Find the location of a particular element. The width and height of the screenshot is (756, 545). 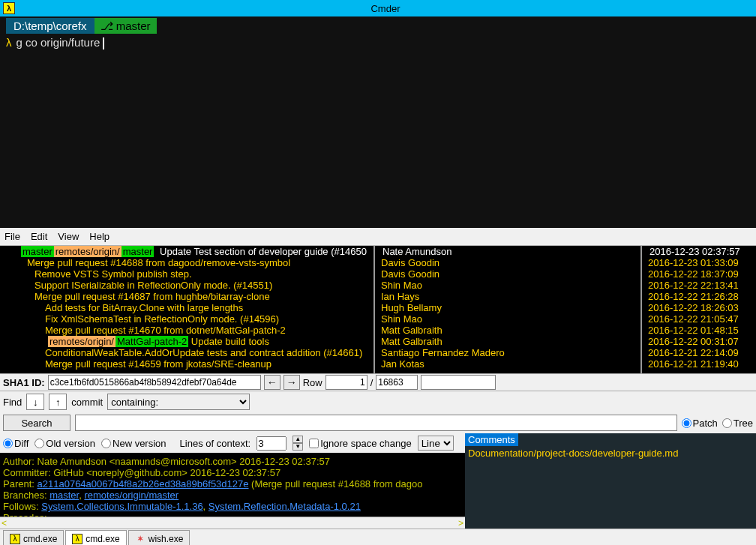

search-field is located at coordinates (376, 423).